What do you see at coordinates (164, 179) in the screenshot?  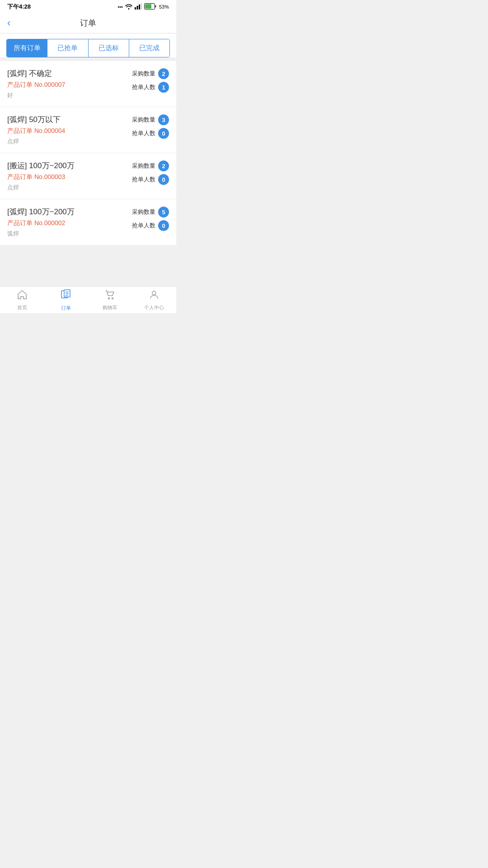 I see `grab-count-badge-3: 0` at bounding box center [164, 179].